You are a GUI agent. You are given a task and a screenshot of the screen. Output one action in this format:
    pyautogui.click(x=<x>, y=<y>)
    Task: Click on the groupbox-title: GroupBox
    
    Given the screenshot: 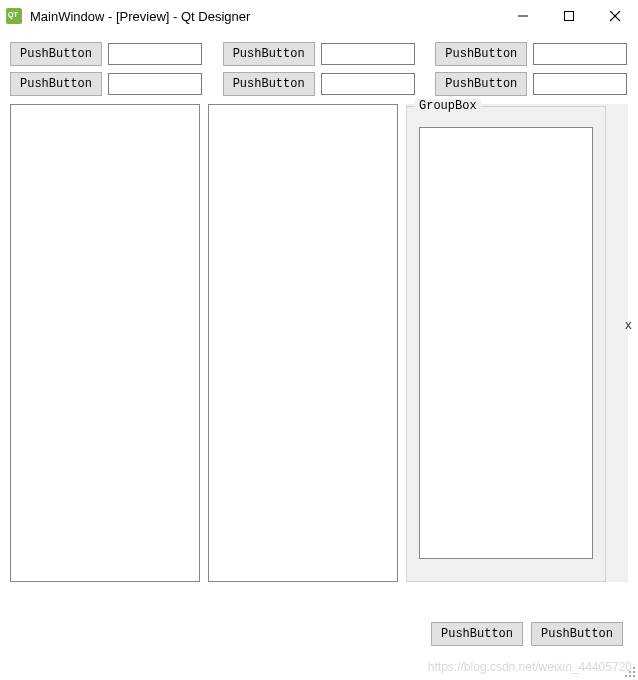 What is the action you would take?
    pyautogui.click(x=448, y=106)
    